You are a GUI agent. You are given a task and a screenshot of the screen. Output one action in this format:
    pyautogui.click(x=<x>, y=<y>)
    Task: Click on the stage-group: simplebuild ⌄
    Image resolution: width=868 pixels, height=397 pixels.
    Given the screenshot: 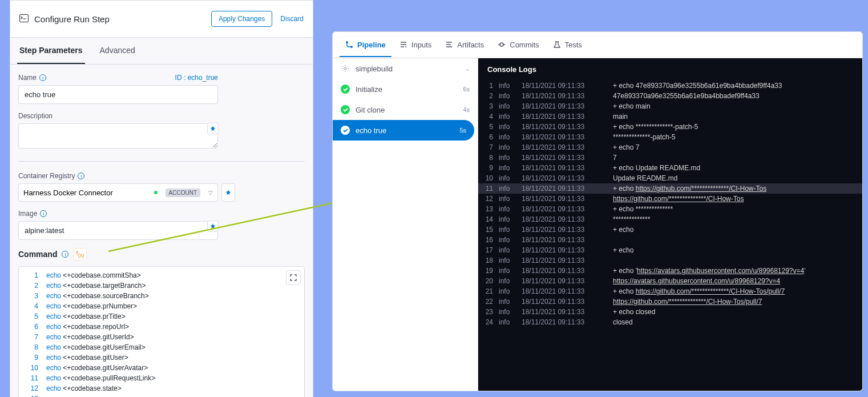 What is the action you would take?
    pyautogui.click(x=405, y=69)
    